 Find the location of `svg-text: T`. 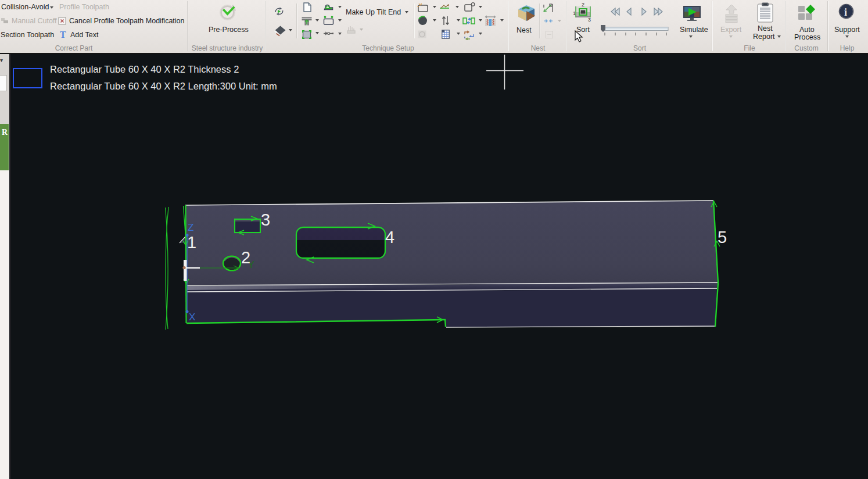

svg-text: T is located at coordinates (63, 35).